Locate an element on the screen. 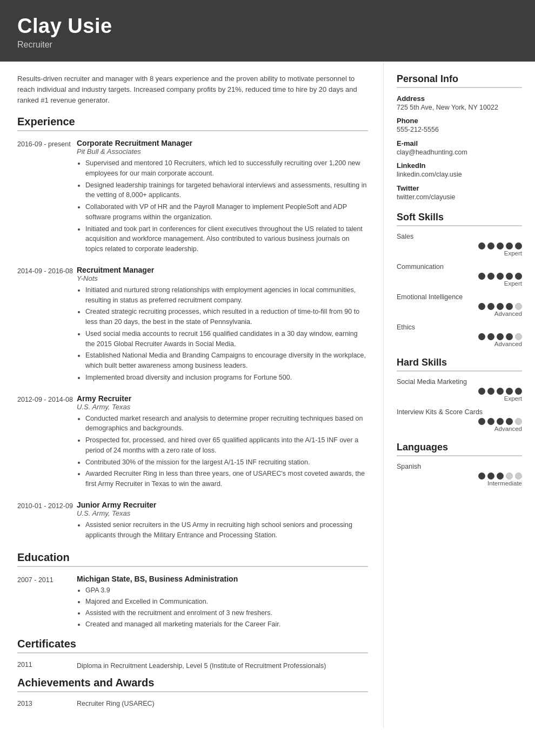 This screenshot has width=535, height=756. address-label: Address is located at coordinates (459, 98).